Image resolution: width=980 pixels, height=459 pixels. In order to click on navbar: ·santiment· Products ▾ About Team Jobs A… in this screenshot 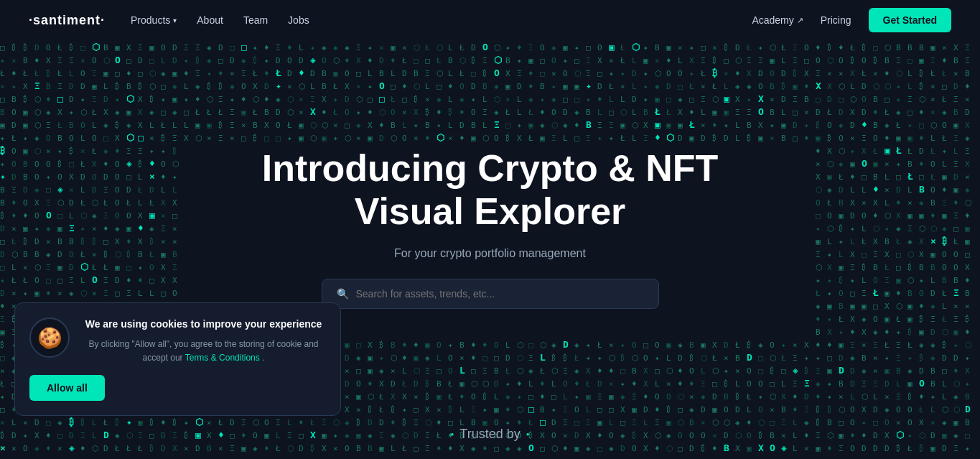, I will do `click(490, 20)`.